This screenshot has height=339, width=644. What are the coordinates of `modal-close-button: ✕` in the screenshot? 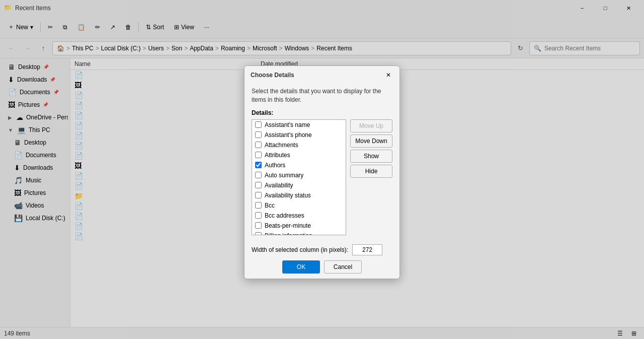 It's located at (388, 75).